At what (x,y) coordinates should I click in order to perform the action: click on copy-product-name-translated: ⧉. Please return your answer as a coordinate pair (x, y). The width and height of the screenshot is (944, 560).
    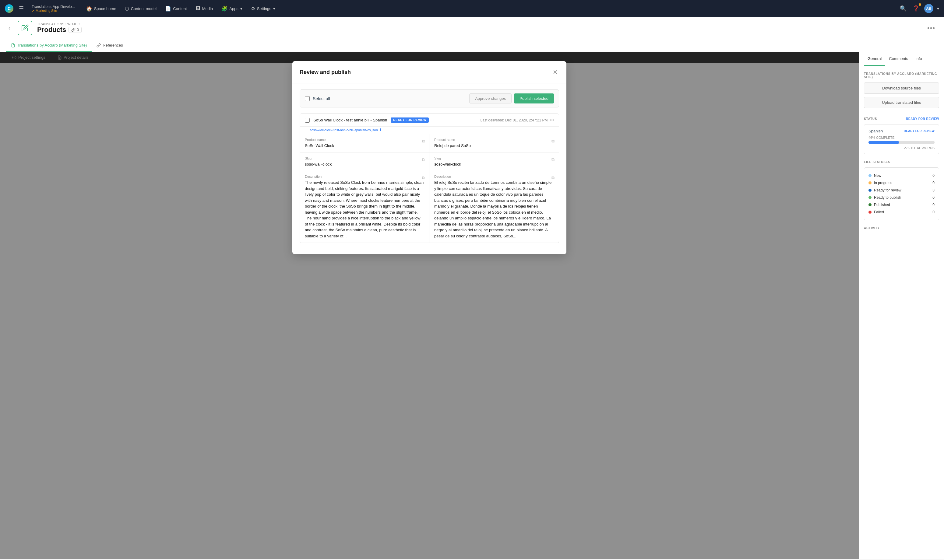
    Looking at the image, I should click on (553, 141).